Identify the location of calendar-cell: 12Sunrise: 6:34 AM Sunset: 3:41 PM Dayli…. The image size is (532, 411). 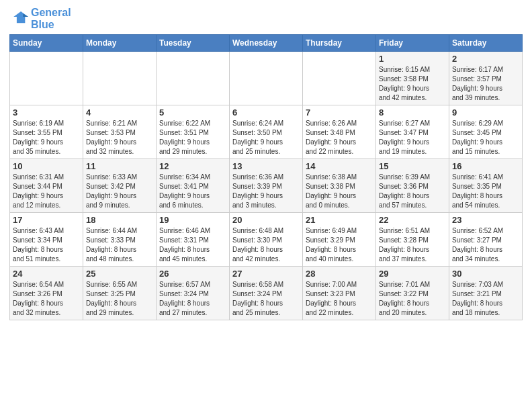
(193, 186).